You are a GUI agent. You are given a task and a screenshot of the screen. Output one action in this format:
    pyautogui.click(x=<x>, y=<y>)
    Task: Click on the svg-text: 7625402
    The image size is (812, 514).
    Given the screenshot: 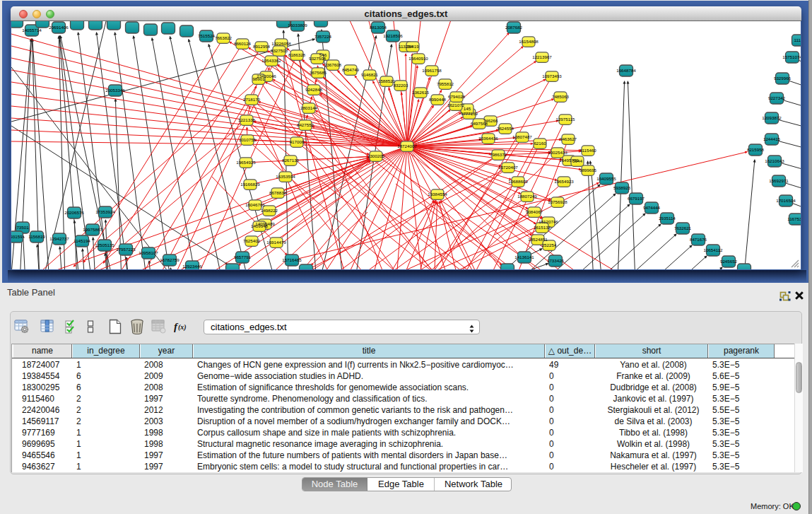 What is the action you would take?
    pyautogui.click(x=252, y=240)
    